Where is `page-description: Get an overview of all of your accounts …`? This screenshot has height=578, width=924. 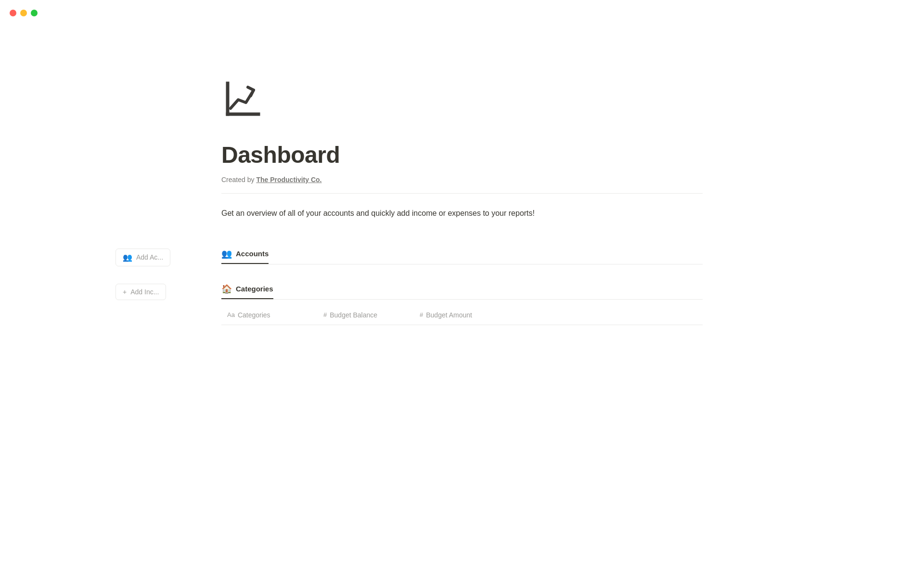 page-description: Get an overview of all of your accounts … is located at coordinates (462, 213).